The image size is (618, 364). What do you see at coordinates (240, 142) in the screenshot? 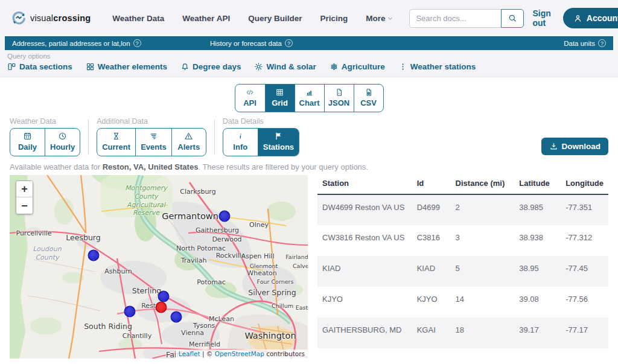
I see `info-button: Info` at bounding box center [240, 142].